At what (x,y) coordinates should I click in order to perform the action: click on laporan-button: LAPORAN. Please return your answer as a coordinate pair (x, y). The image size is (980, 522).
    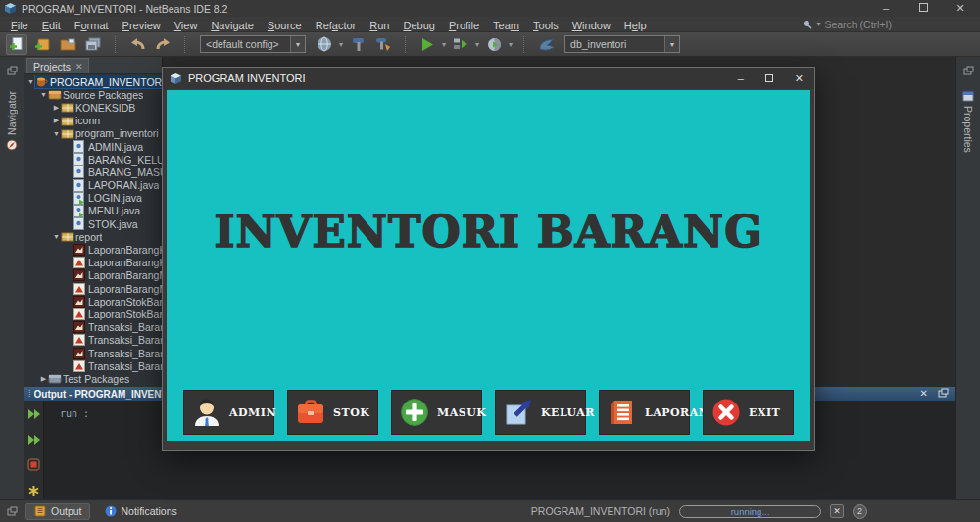
    Looking at the image, I should click on (645, 412).